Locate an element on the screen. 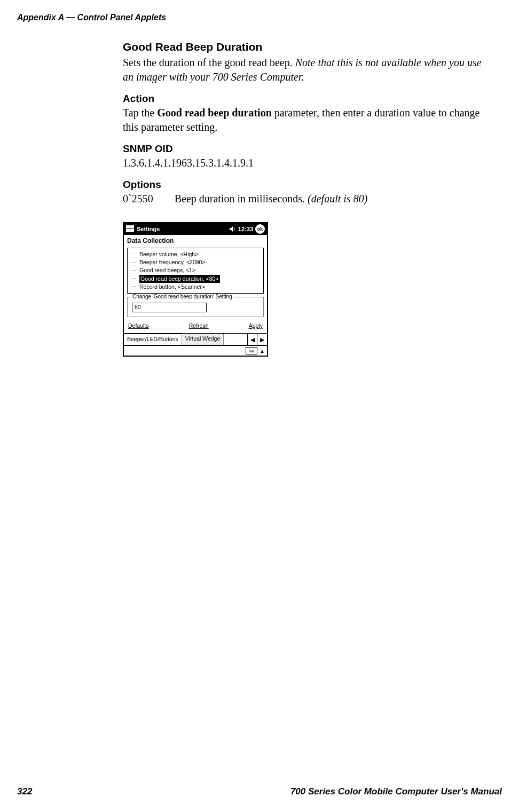  tree-item: ⋯Good read beeps, <1> is located at coordinates (196, 270).